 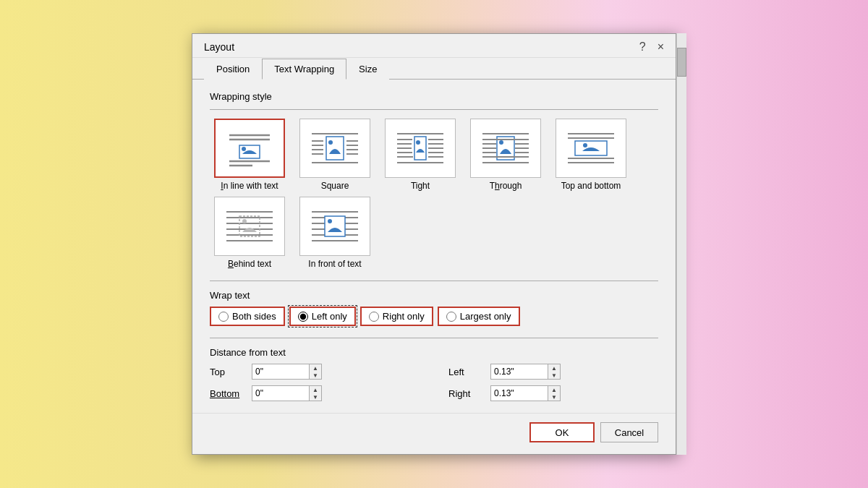 I want to click on distance-right-down: ▼, so click(x=554, y=397).